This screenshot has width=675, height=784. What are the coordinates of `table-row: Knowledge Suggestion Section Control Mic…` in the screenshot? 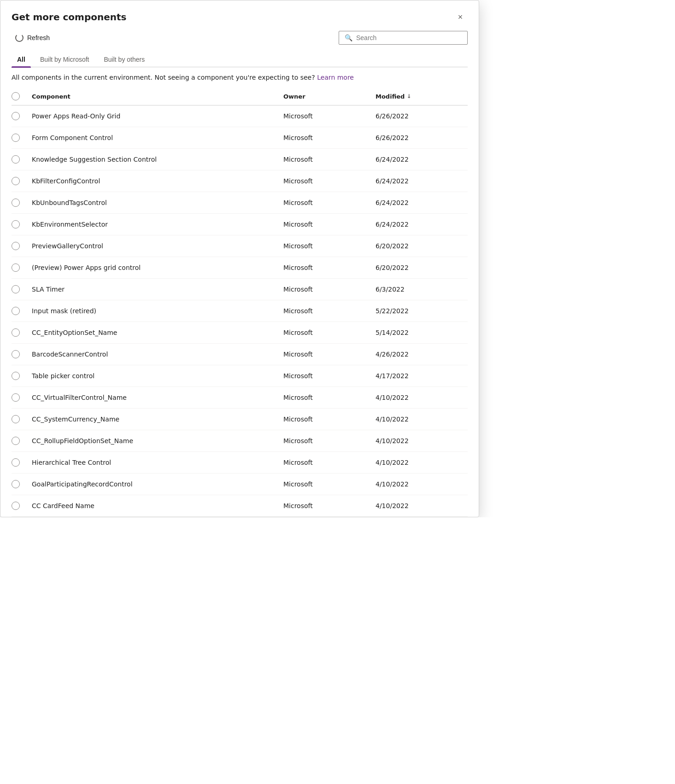 It's located at (240, 159).